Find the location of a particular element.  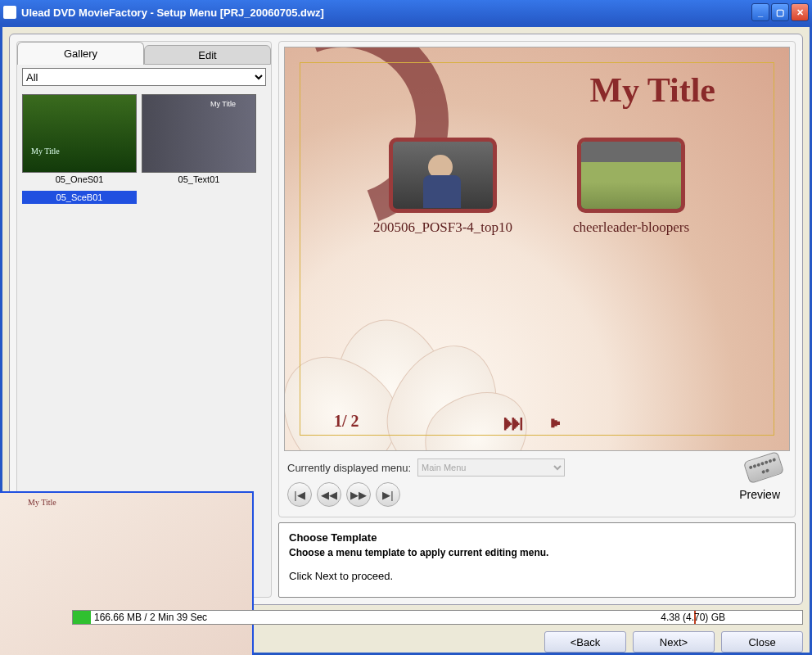

next-button-nav: Next> is located at coordinates (674, 642).